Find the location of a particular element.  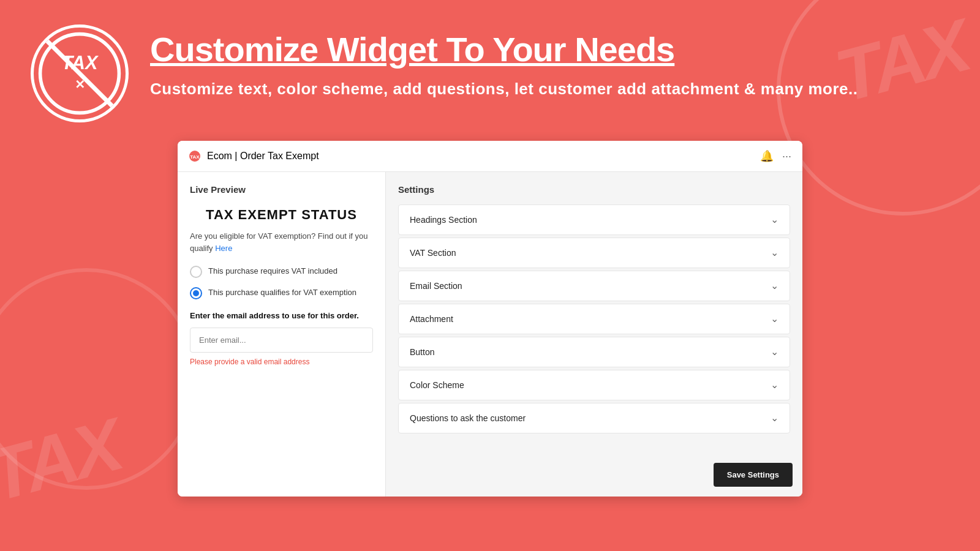

chevron-down-icon-questions: ⌄ is located at coordinates (774, 418).